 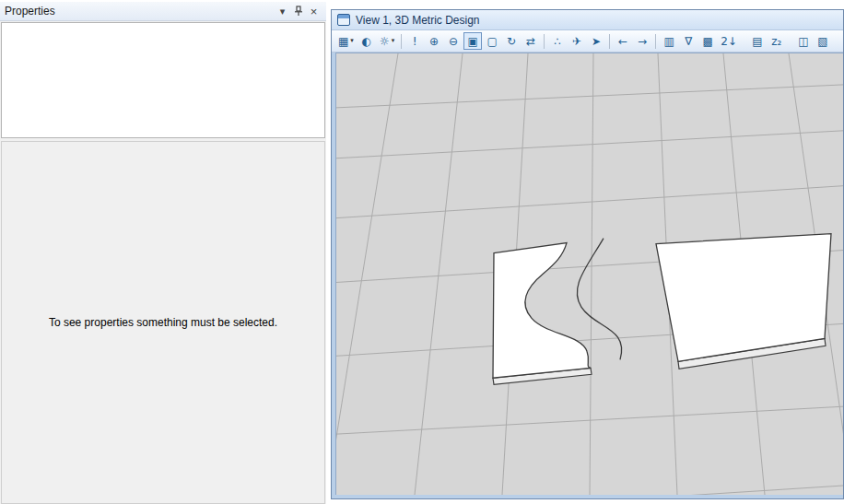 I want to click on window-area-icon: ▣, so click(x=472, y=41).